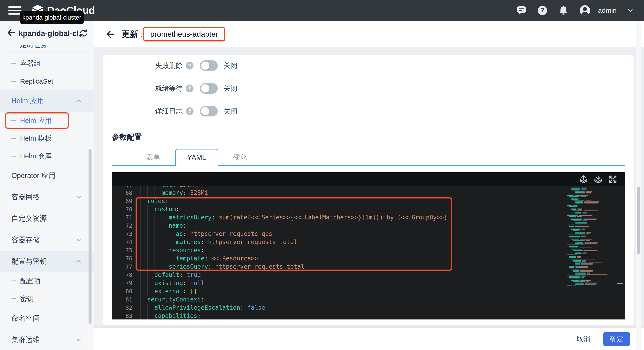 The height and width of the screenshot is (350, 644). Describe the element at coordinates (52, 33) in the screenshot. I see `cluster-title: kpanda-global-cl...` at that location.